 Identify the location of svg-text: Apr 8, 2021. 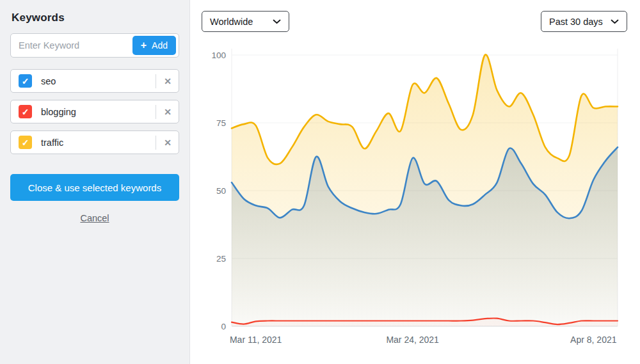
(594, 340).